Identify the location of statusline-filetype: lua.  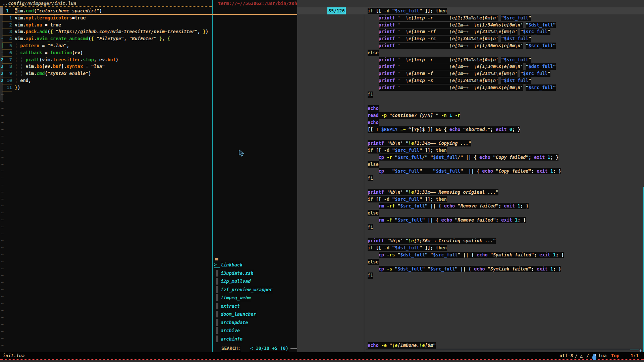
(602, 356).